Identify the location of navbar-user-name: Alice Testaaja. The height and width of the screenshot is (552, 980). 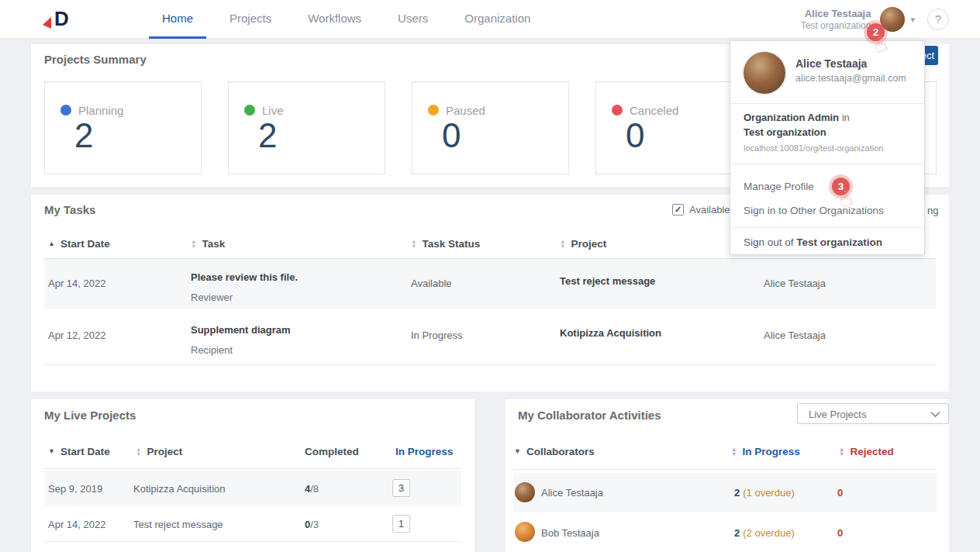
(836, 14).